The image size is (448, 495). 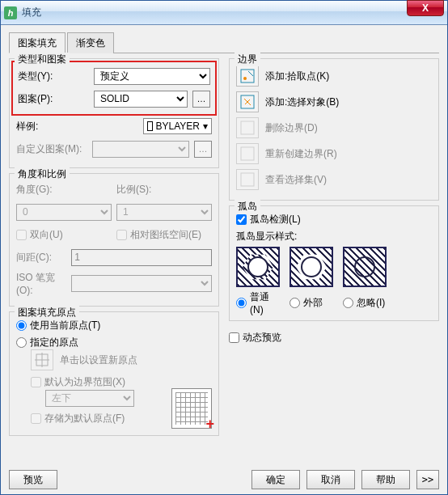 What do you see at coordinates (114, 239) in the screenshot?
I see `group-angle-scale: 角度和比例 角度(G): 比例(S): 0 1` at bounding box center [114, 239].